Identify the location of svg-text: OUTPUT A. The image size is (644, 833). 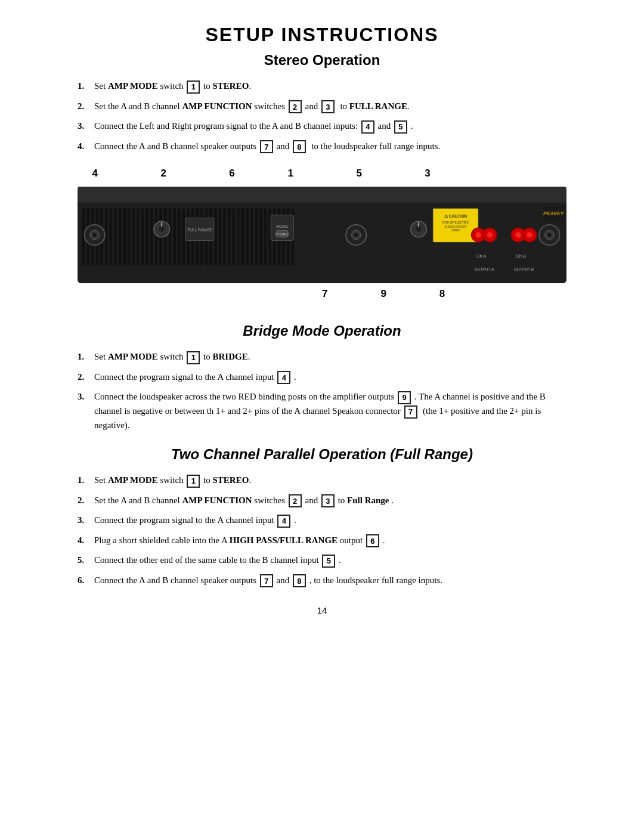
(484, 270).